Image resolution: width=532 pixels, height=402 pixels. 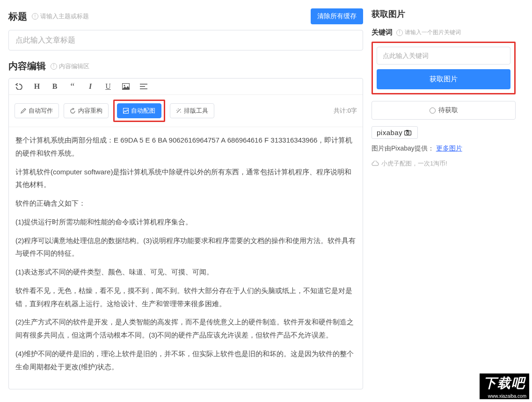 What do you see at coordinates (186, 40) in the screenshot?
I see `article-title-input` at bounding box center [186, 40].